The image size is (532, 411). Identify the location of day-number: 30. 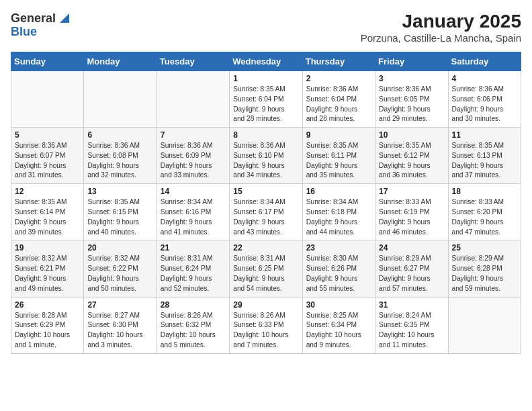
(339, 305).